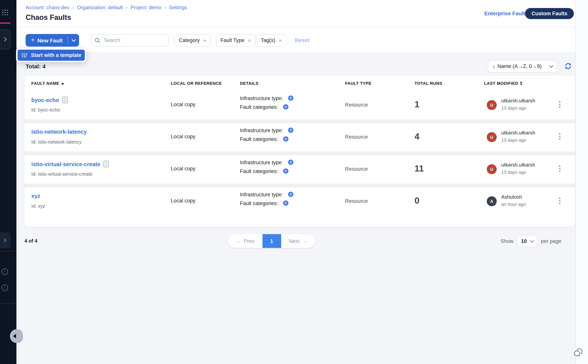 Image resolution: width=588 pixels, height=364 pixels. I want to click on accent-line, so click(5, 23).